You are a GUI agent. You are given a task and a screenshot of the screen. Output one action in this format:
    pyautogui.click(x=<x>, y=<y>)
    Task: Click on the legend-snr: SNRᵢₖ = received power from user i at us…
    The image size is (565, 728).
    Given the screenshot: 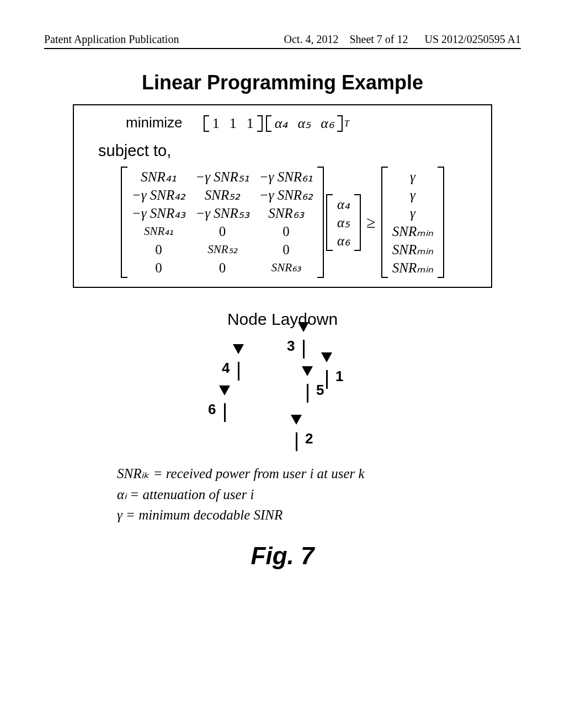 What is the action you would take?
    pyautogui.click(x=241, y=473)
    